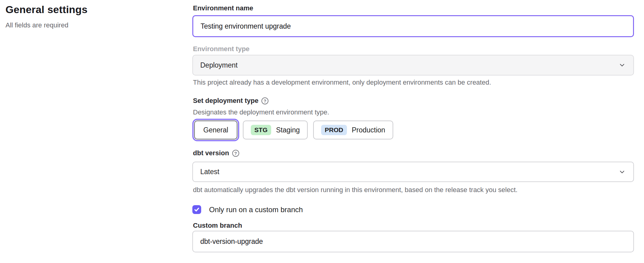  I want to click on custom-branch-label: Custom branch, so click(217, 226).